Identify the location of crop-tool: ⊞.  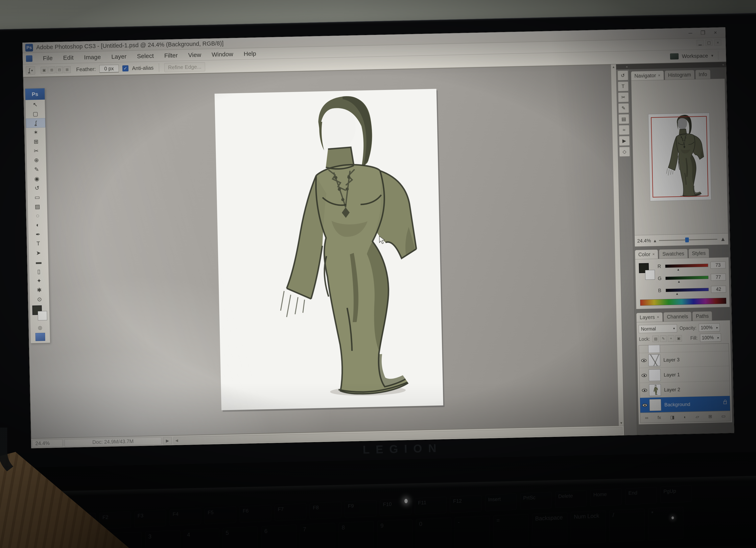
(36, 141).